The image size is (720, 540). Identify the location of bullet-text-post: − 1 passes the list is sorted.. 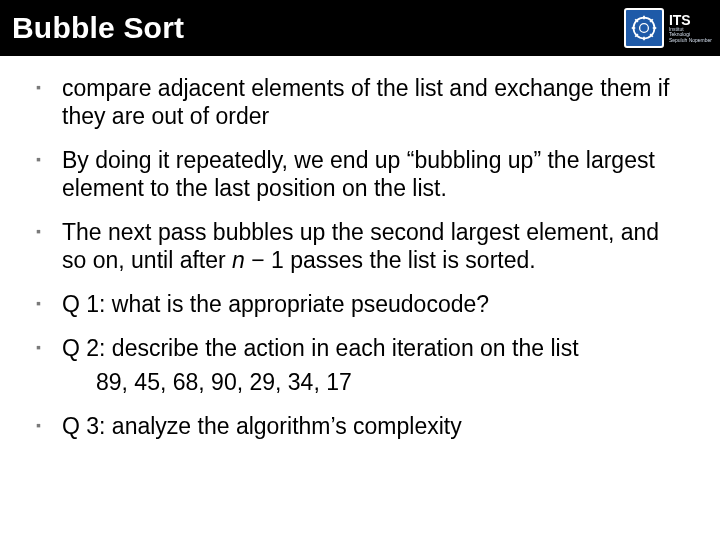
(390, 260).